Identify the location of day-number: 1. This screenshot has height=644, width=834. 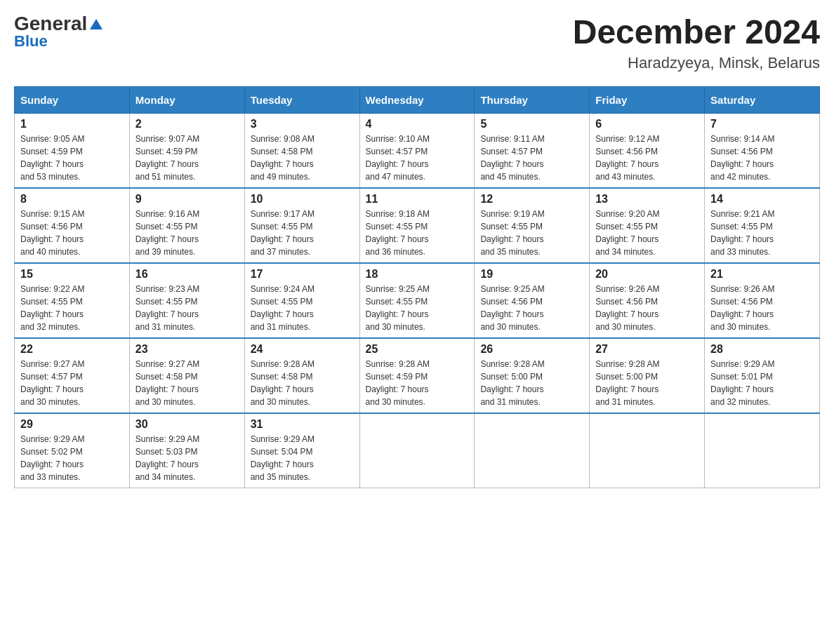
(72, 124).